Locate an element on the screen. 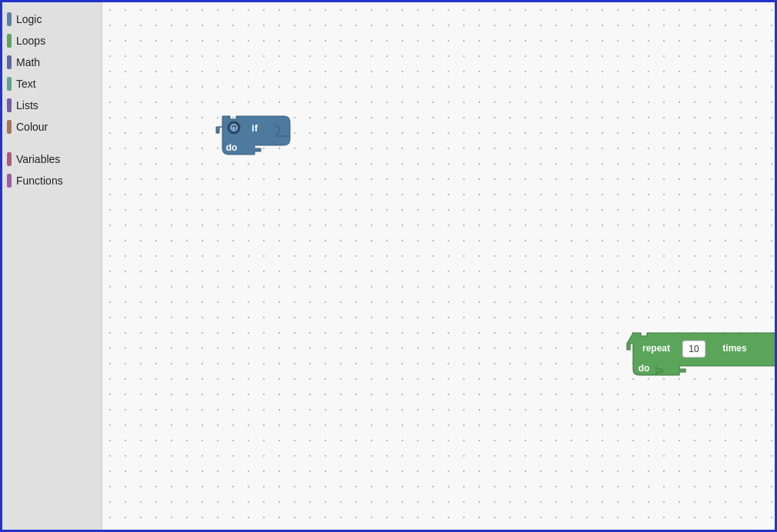 This screenshot has height=532, width=777. sidebar-item-colour: Colour is located at coordinates (52, 127).